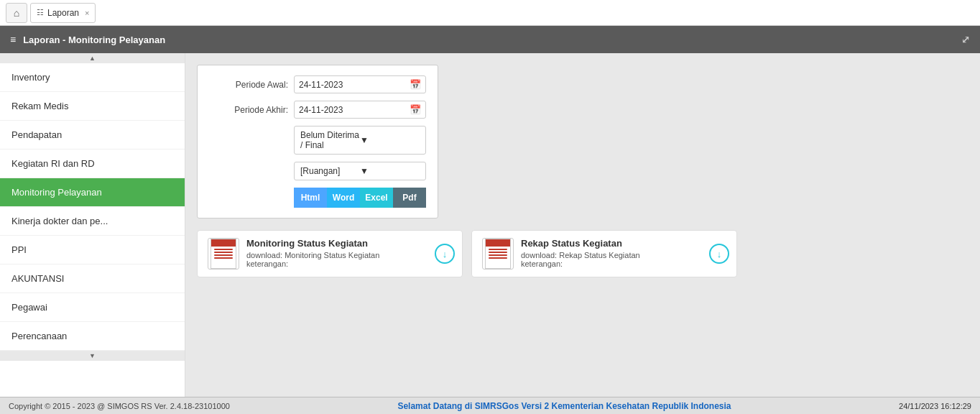 The image size is (980, 414). What do you see at coordinates (624, 264) in the screenshot?
I see `card2-note: keterangan:` at bounding box center [624, 264].